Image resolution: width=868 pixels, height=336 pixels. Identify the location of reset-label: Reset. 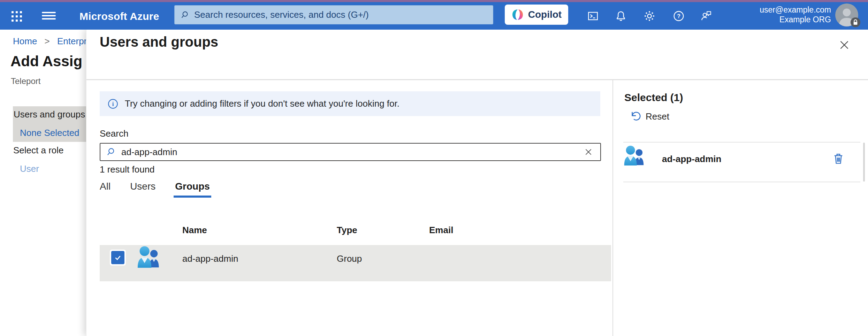
(657, 116).